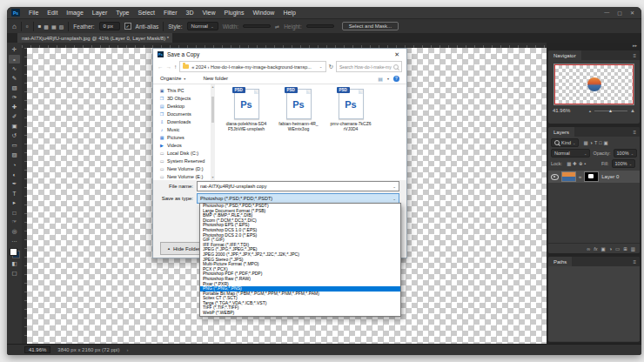 The width and height of the screenshot is (644, 362). I want to click on sidebar-item-music: ♪Music, so click(182, 129).